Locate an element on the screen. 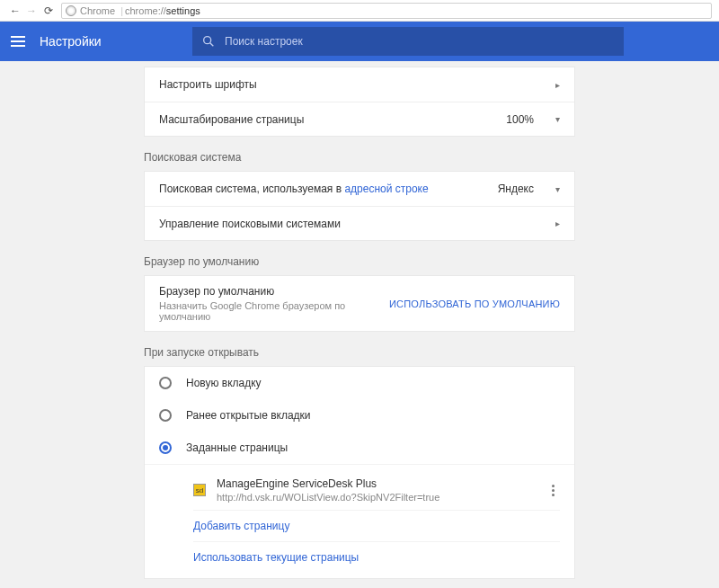  startup-option-new-tab: Новую вкладку is located at coordinates (360, 383).